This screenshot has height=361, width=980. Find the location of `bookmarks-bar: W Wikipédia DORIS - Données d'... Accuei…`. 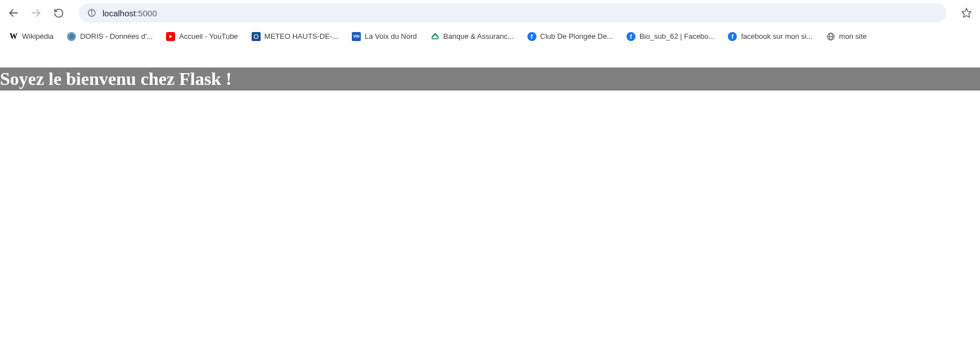

bookmarks-bar: W Wikipédia DORIS - Données d'... Accuei… is located at coordinates (490, 37).